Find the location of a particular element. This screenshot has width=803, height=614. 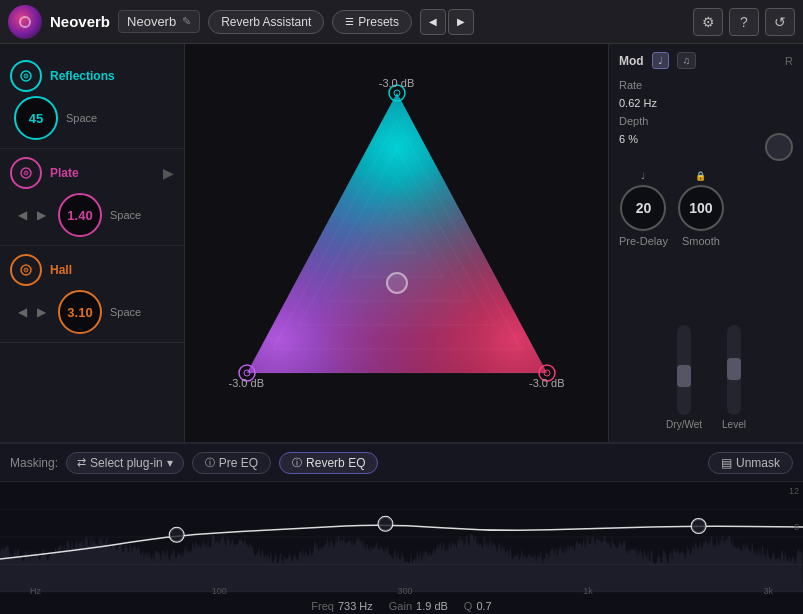

bottom-left-label: -3.0 dB is located at coordinates (246, 383).